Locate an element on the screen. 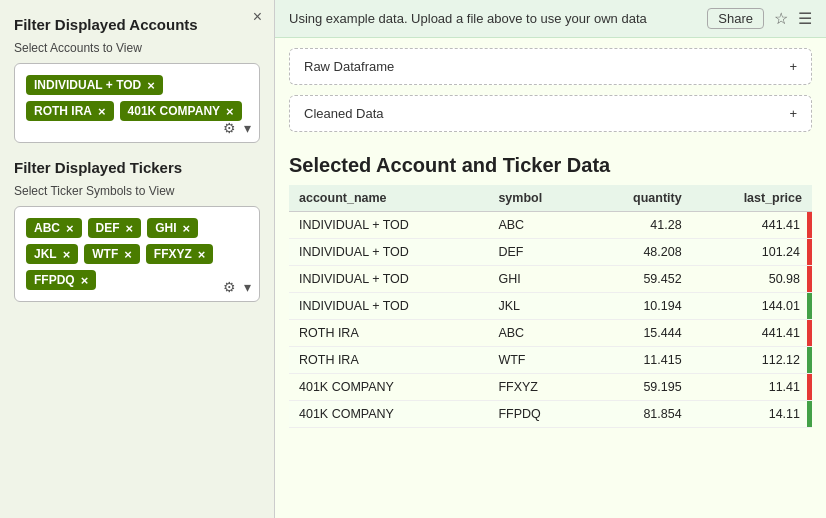 Image resolution: width=826 pixels, height=518 pixels. tickers-settings-button: ⚙ is located at coordinates (230, 287).